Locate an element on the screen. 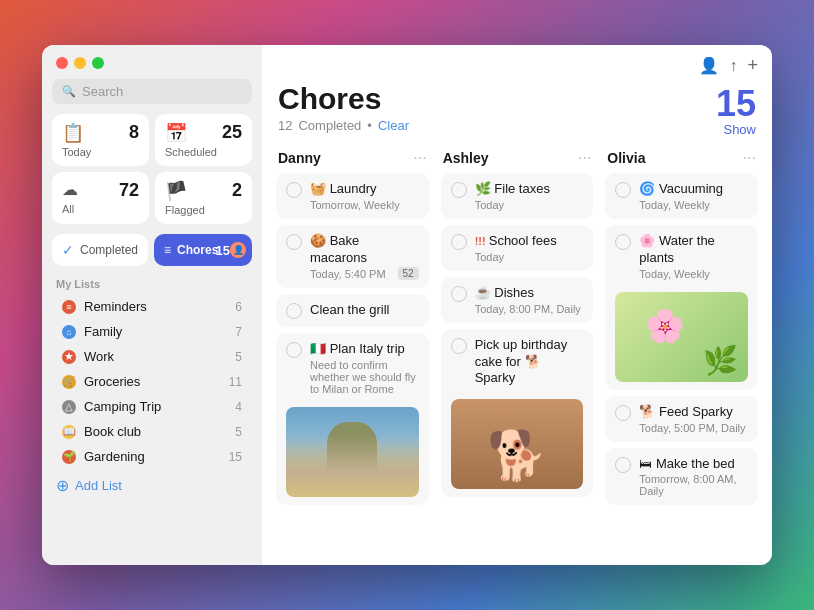 The width and height of the screenshot is (814, 610). family-count: 7 is located at coordinates (238, 332).